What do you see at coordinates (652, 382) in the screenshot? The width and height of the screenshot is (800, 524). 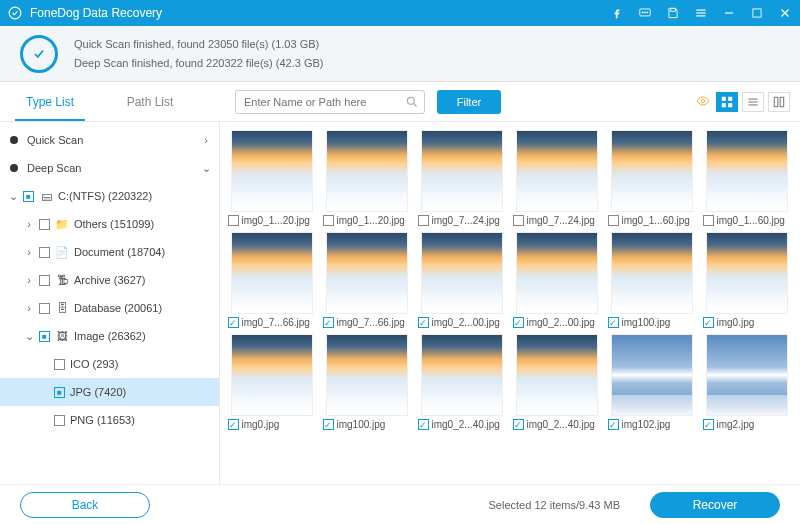 I see `thumbnail-item: img102.jpg` at bounding box center [652, 382].